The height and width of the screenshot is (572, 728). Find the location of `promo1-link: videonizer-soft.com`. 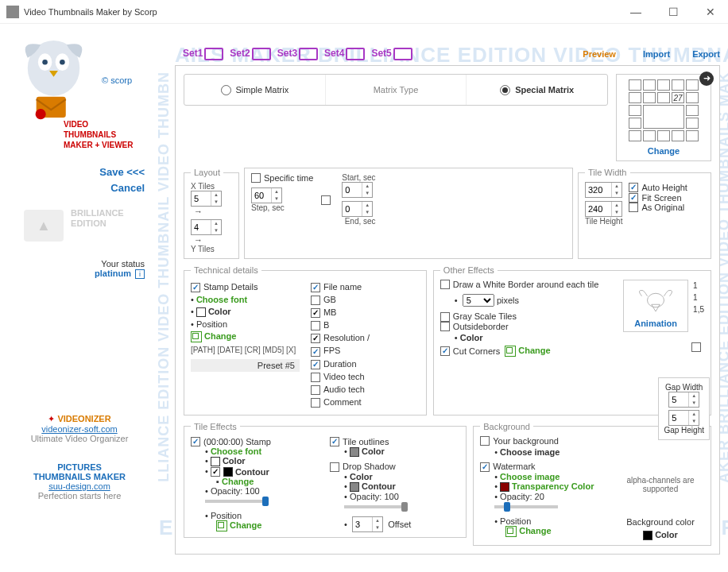

promo1-link: videonizer-soft.com is located at coordinates (79, 429).